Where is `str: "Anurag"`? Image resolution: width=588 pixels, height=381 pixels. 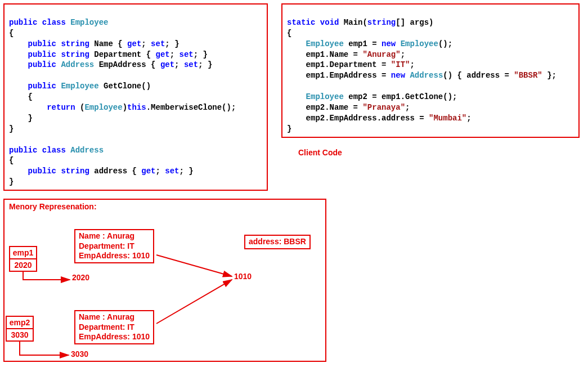 str: "Anurag" is located at coordinates (381, 55).